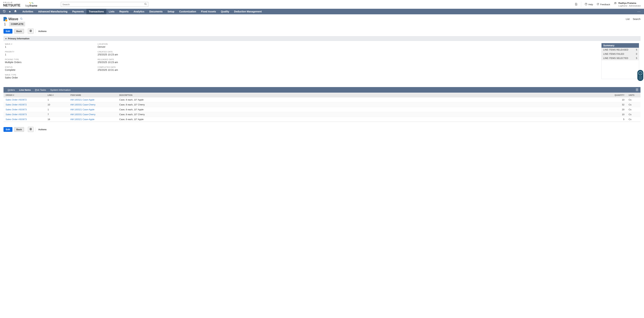 This screenshot has height=318, width=644. Describe the element at coordinates (25, 90) in the screenshot. I see `tab-line-items: Line Items` at that location.